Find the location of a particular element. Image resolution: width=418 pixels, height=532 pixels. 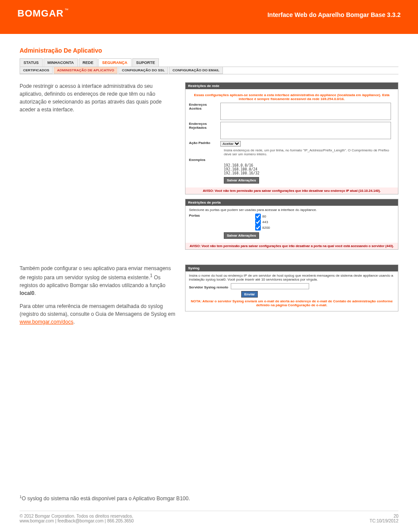

page-footer: © 2012 Bomgar Corporation. Todos os dire… is located at coordinates (209, 517).